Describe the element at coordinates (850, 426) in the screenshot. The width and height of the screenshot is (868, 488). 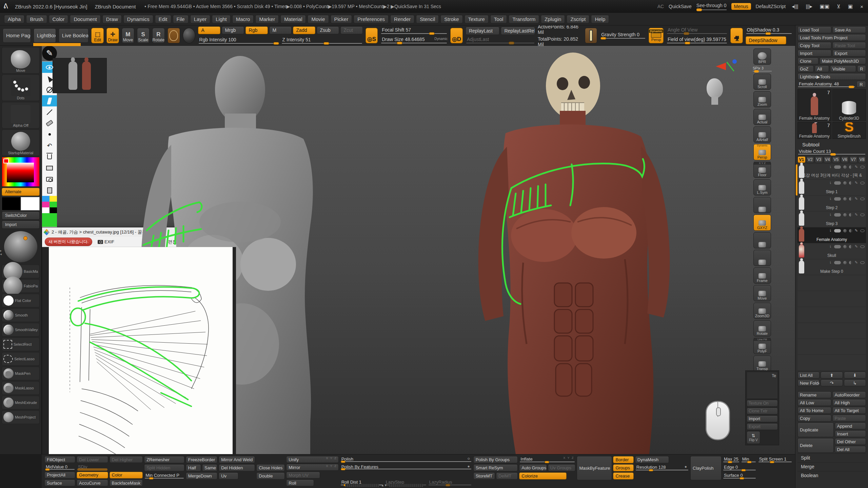
I see `append-button: Append` at that location.